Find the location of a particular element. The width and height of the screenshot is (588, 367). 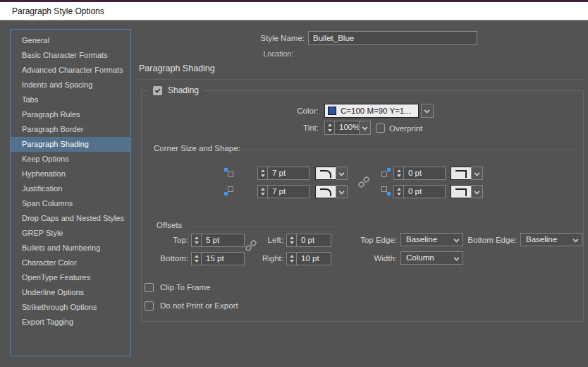

corner-top-right-shape-dropdown is located at coordinates (477, 174).